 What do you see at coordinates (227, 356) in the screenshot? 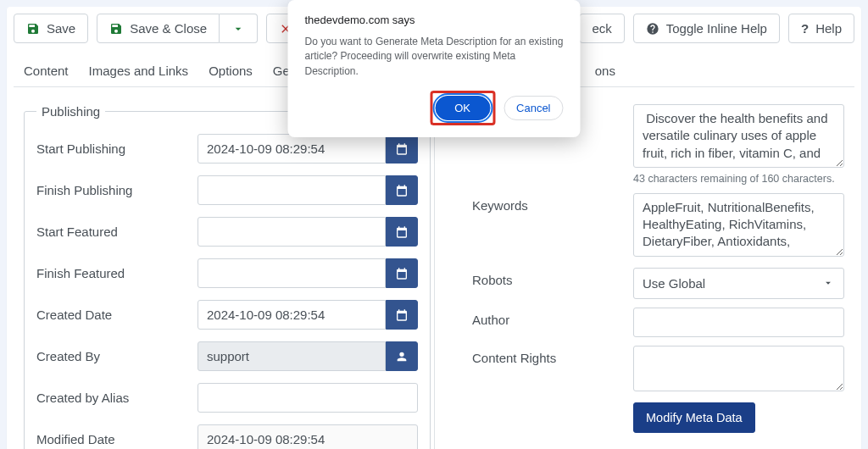
I see `row-created-by: Created By` at bounding box center [227, 356].